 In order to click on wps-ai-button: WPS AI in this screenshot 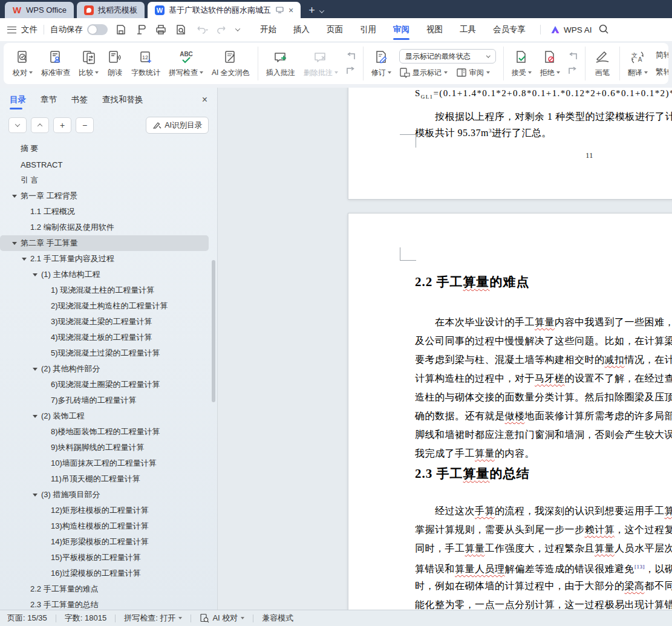, I will do `click(571, 30)`.